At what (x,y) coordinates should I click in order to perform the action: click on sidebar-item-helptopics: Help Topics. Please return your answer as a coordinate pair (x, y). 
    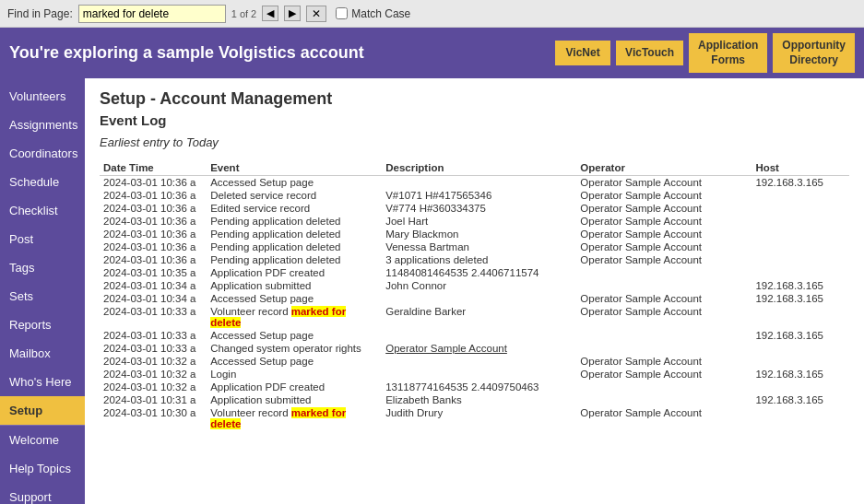
    Looking at the image, I should click on (42, 468).